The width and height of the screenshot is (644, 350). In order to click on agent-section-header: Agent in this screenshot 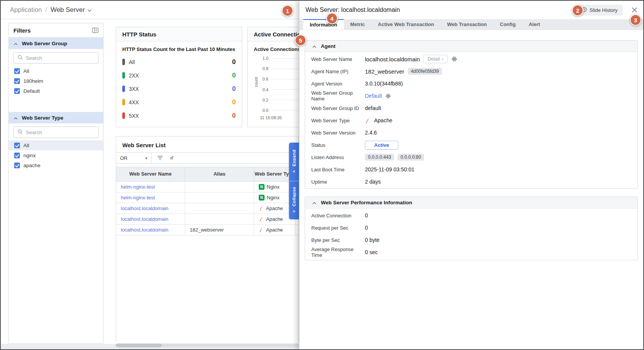, I will do `click(472, 46)`.